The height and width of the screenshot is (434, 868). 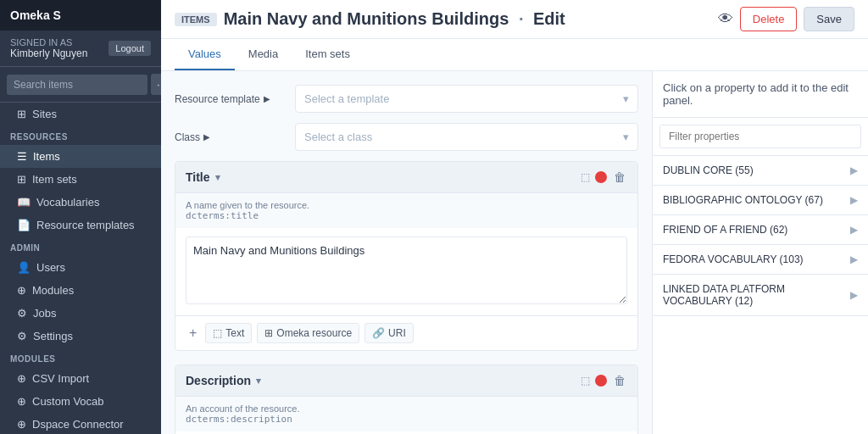 What do you see at coordinates (81, 136) in the screenshot?
I see `resources-section-label: RESOURCES` at bounding box center [81, 136].